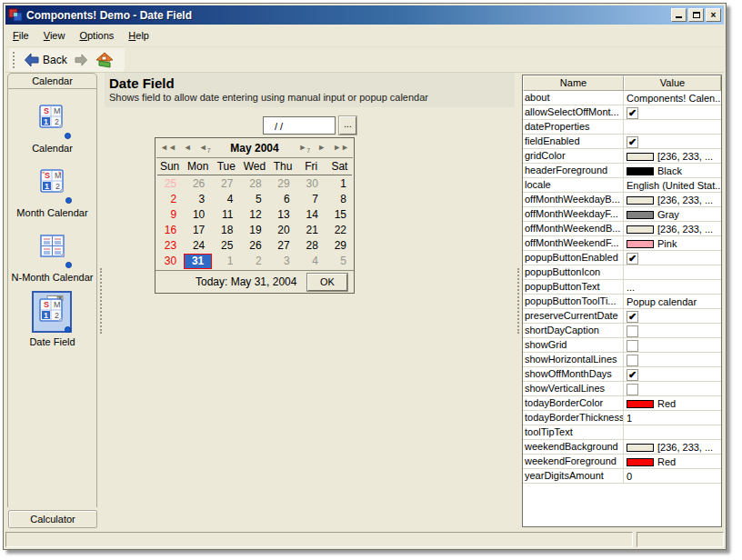 The height and width of the screenshot is (560, 742). Describe the element at coordinates (573, 302) in the screenshot. I see `property-name: popupButtonToolTi...` at that location.